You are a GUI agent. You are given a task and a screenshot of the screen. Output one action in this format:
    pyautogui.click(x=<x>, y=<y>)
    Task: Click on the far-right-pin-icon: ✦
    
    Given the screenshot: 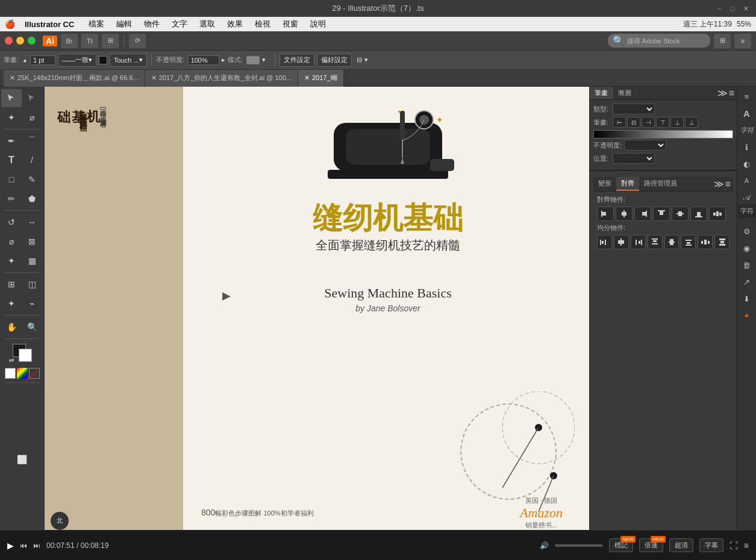 What is the action you would take?
    pyautogui.click(x=747, y=316)
    